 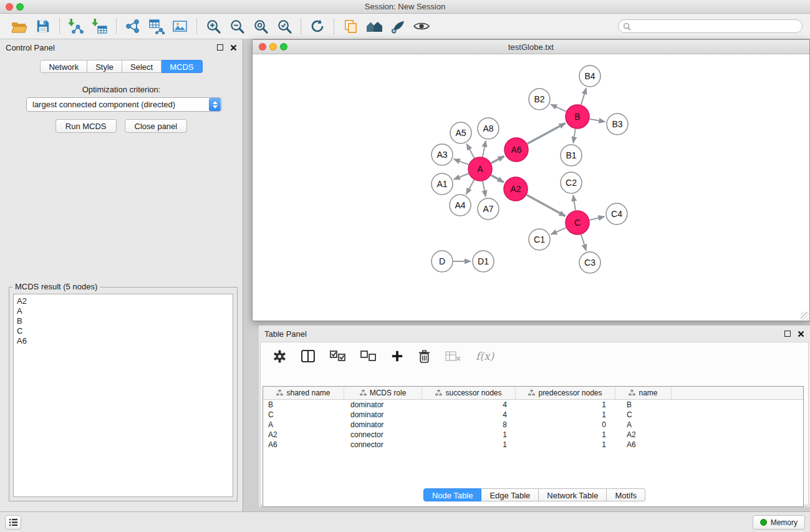 What do you see at coordinates (533, 425) in the screenshot?
I see `table-row: Adominator80A` at bounding box center [533, 425].